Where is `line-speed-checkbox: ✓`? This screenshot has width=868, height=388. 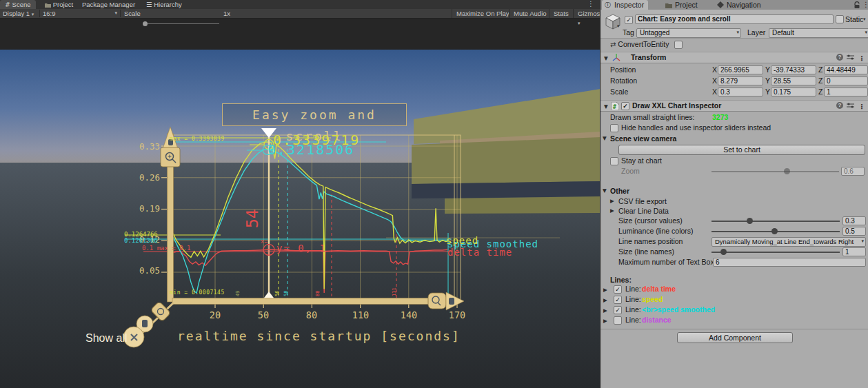 line-speed-checkbox: ✓ is located at coordinates (618, 300).